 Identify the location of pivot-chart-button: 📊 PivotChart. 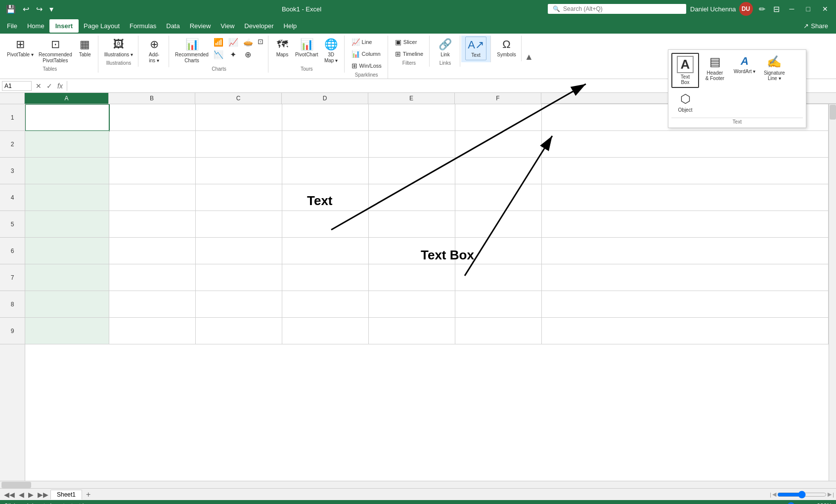
(307, 48).